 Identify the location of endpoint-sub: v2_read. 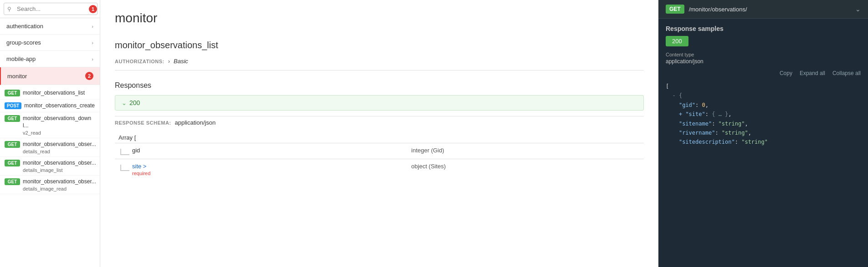
(59, 133).